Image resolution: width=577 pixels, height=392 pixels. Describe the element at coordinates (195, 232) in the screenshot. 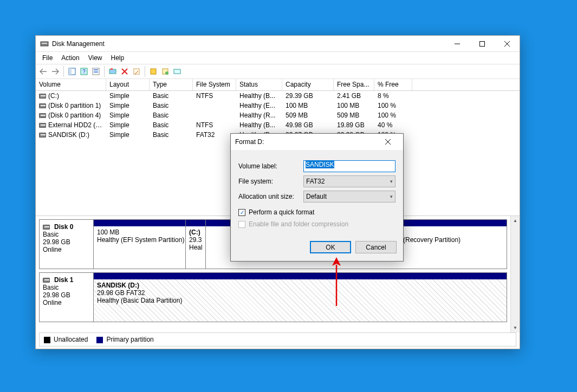

I see `part-name: (C:)` at that location.